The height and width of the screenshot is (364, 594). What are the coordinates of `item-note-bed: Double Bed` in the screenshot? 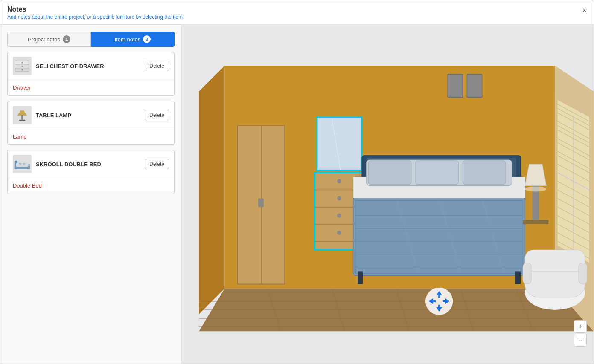 It's located at (91, 186).